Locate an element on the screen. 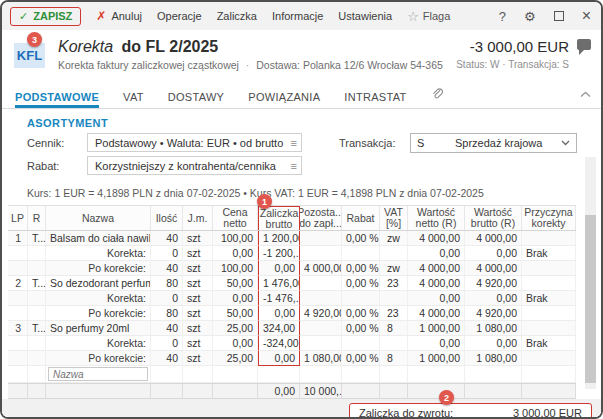 The height and width of the screenshot is (419, 603). cancel-button: ✗ Anuluj is located at coordinates (119, 16).